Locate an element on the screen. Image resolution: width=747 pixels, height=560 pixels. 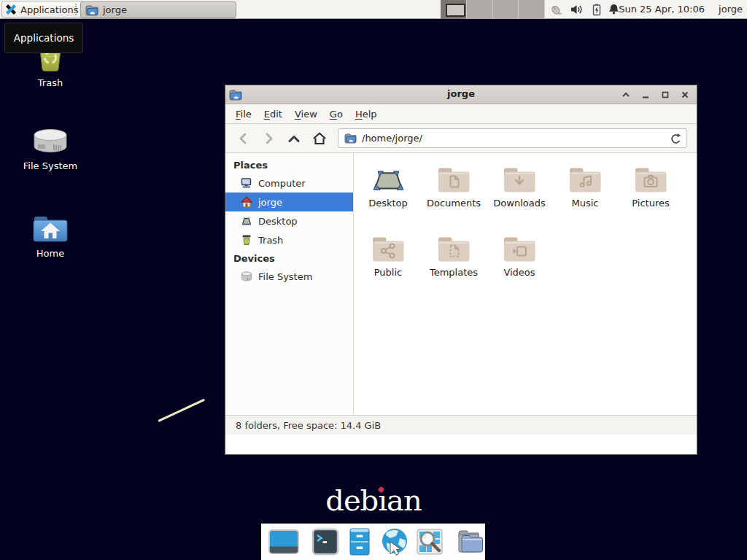
file-label: Videos is located at coordinates (519, 273).